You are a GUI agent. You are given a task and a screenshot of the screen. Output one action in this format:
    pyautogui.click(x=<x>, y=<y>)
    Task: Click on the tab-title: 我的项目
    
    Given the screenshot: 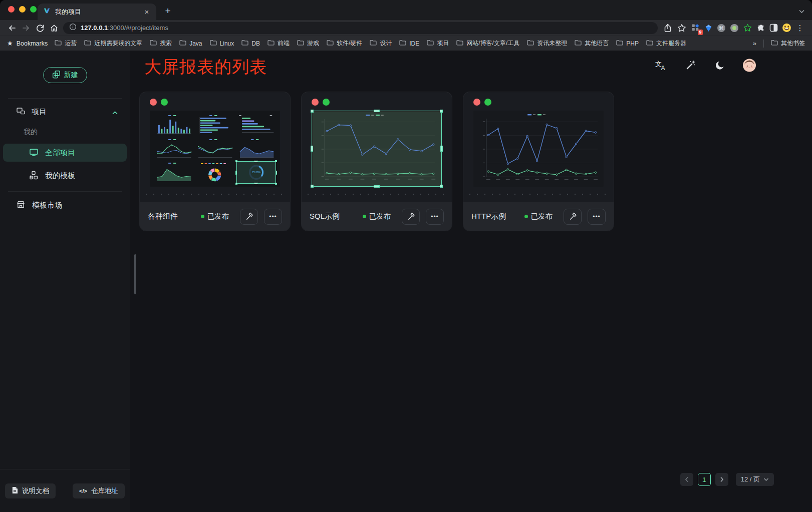 What is the action you would take?
    pyautogui.click(x=97, y=12)
    